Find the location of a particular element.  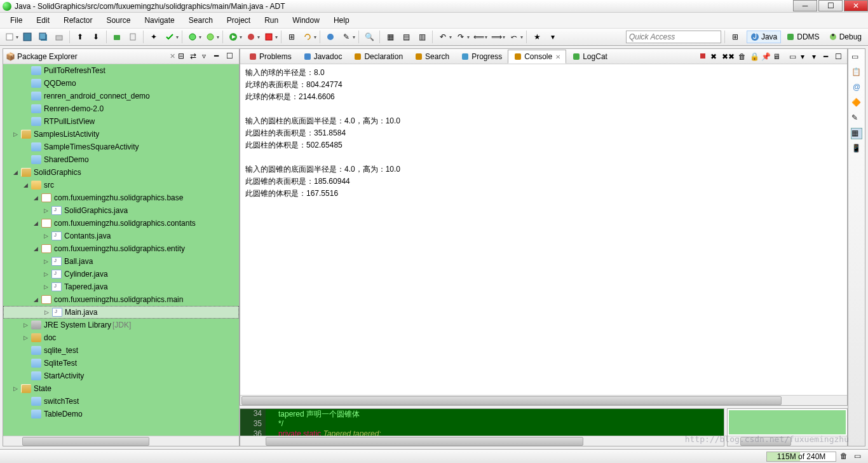

last-edit-button: ⤺ is located at coordinates (514, 37).